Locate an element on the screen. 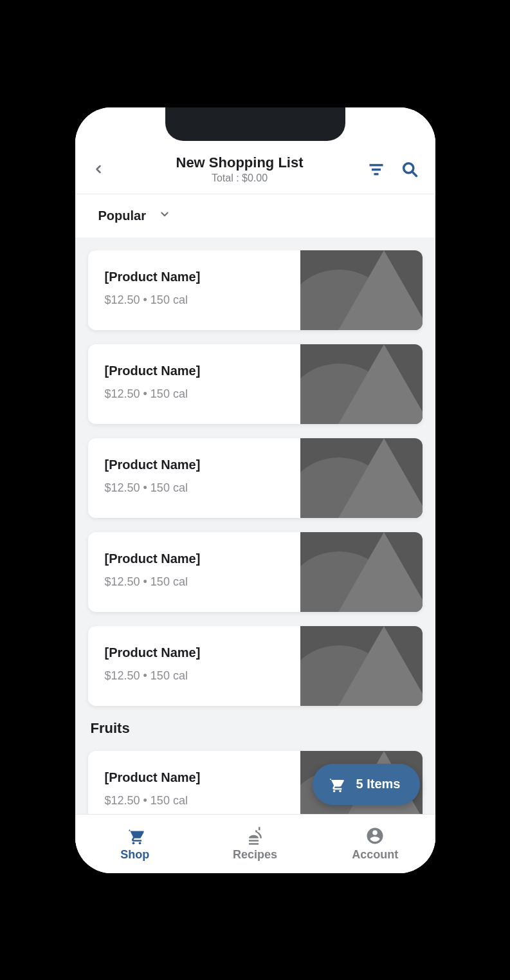  page-title: New Shopping List is located at coordinates (240, 163).